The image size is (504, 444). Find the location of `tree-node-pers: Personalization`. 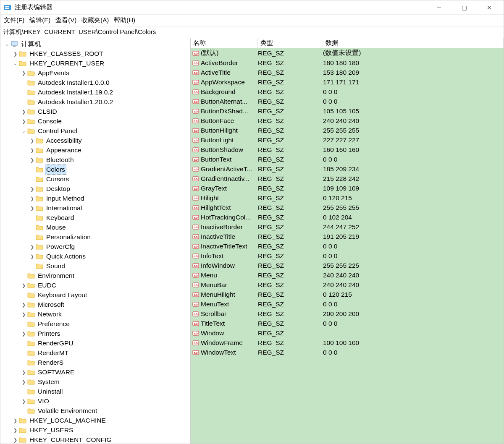

tree-node-pers: Personalization is located at coordinates (96, 237).